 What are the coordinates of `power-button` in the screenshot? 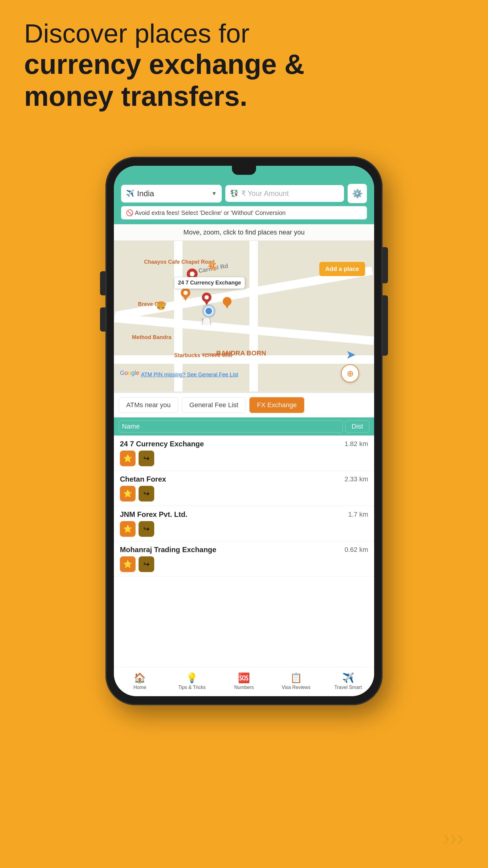 It's located at (385, 265).